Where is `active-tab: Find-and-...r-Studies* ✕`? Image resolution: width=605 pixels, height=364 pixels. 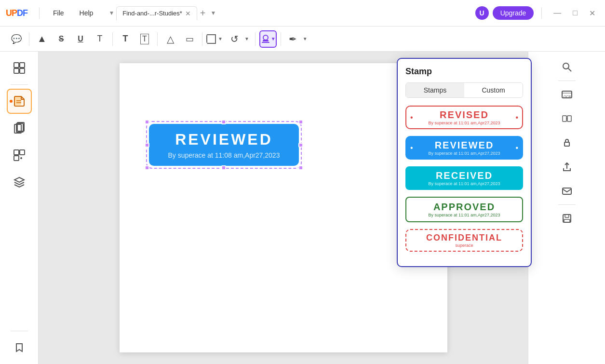
active-tab: Find-and-...r-Studies* ✕ is located at coordinates (157, 13).